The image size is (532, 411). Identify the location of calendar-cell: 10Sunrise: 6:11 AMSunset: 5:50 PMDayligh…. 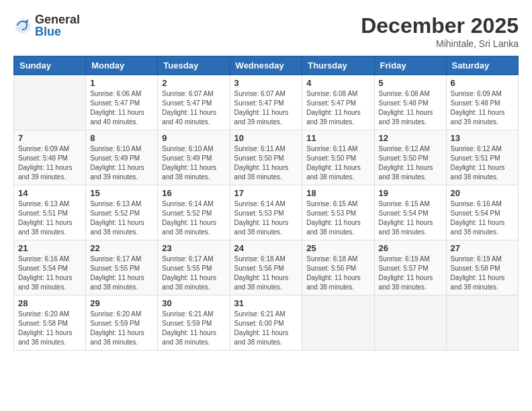
(266, 158).